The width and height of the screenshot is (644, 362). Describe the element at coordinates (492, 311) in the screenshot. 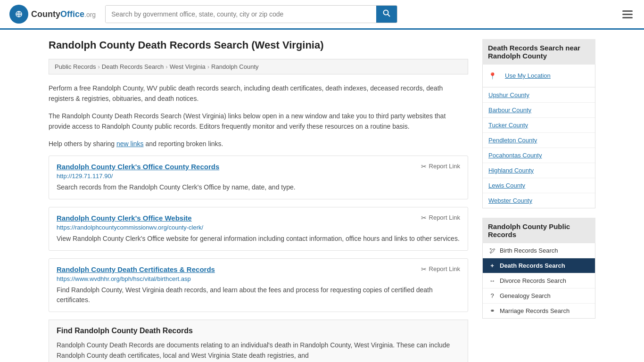

I see `marriage-icon: ⚭` at that location.